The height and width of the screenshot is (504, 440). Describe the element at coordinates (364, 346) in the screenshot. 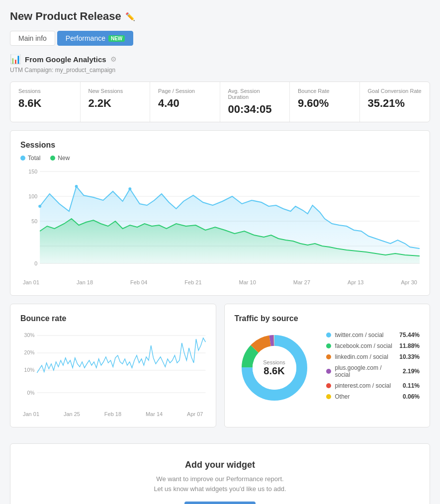

I see `traffic-source-1: facebook.com / social` at that location.